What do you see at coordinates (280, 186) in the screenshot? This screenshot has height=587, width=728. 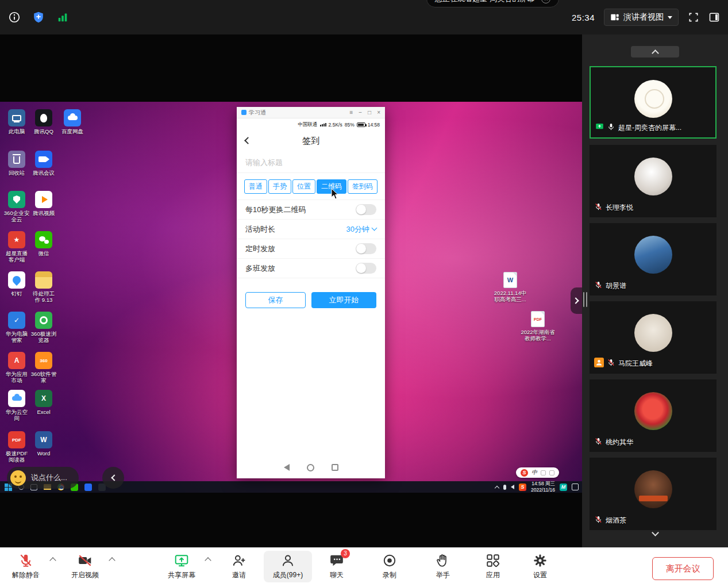 I see `tab-gesture: 手势` at bounding box center [280, 186].